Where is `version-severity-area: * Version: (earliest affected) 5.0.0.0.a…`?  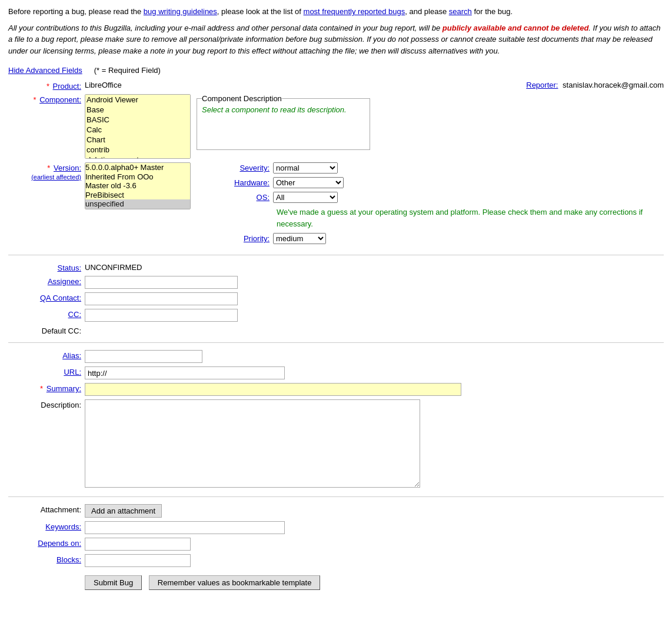
version-severity-area: * Version: (earliest affected) 5.0.0.0.a… is located at coordinates (336, 205).